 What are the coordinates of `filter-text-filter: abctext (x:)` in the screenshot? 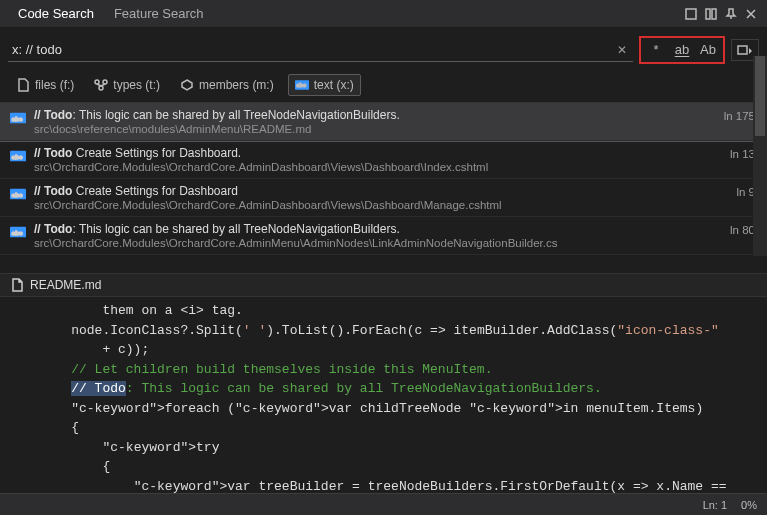 It's located at (324, 85).